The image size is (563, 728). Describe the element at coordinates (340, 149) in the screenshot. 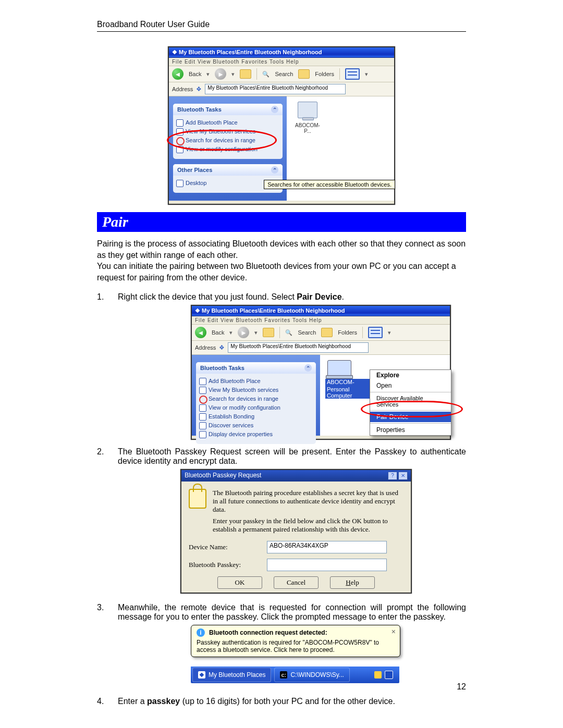

I see `content-area: ABOCOM-P... Searches for other accessibl…` at that location.